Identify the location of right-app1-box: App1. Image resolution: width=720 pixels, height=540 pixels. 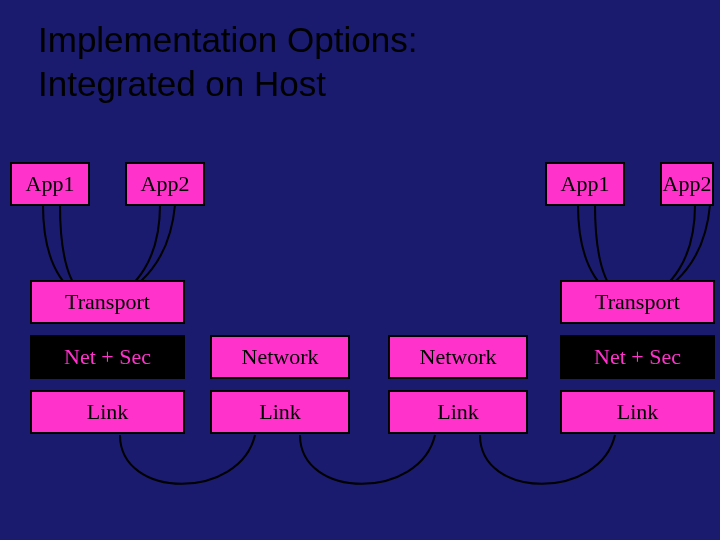
(585, 184).